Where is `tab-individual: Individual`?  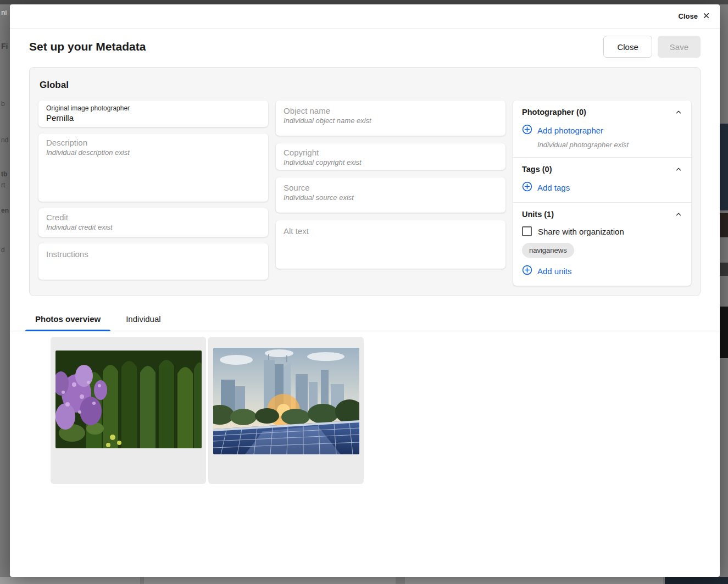 tab-individual: Individual is located at coordinates (143, 320).